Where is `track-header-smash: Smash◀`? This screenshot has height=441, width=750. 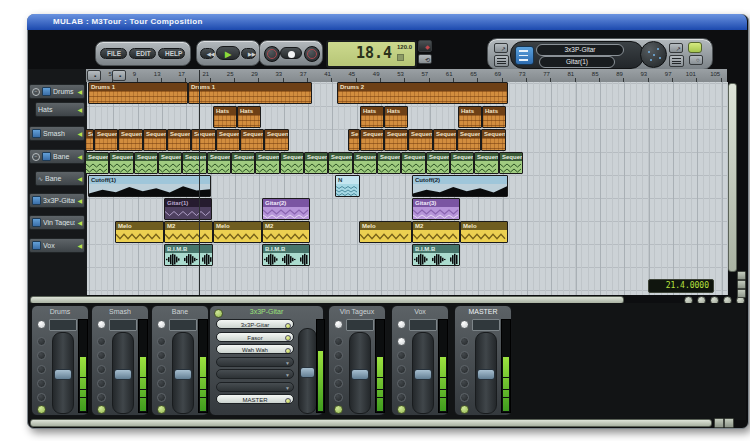
track-header-smash: Smash◀ is located at coordinates (57, 134).